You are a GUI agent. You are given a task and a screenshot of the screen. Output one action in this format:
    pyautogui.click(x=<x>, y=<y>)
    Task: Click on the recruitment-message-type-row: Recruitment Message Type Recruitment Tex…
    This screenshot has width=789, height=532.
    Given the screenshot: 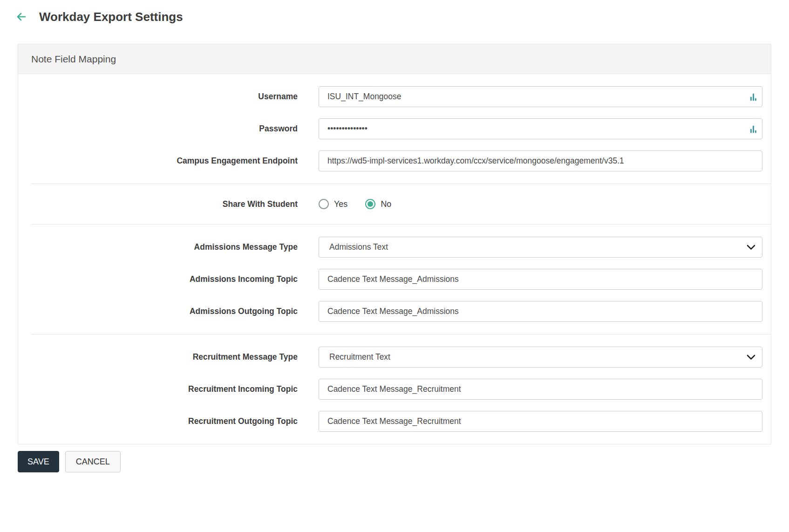 What is the action you would take?
    pyautogui.click(x=390, y=357)
    